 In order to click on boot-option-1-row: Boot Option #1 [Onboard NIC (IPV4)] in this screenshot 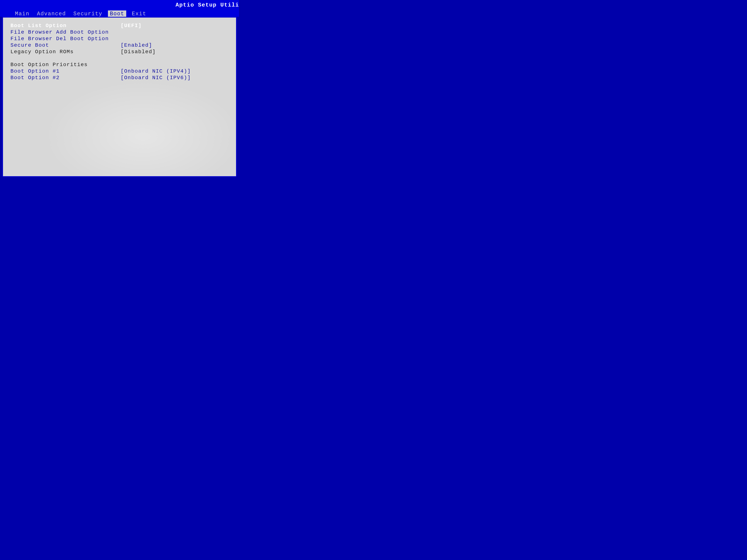, I will do `click(120, 71)`.